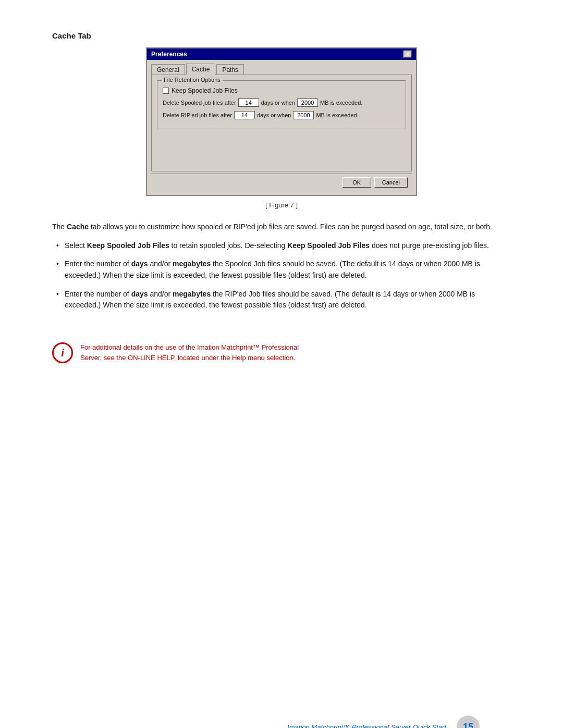 The height and width of the screenshot is (728, 563). Describe the element at coordinates (282, 722) in the screenshot. I see `page-footer: Imation Matchprint™ Professional Server …` at that location.